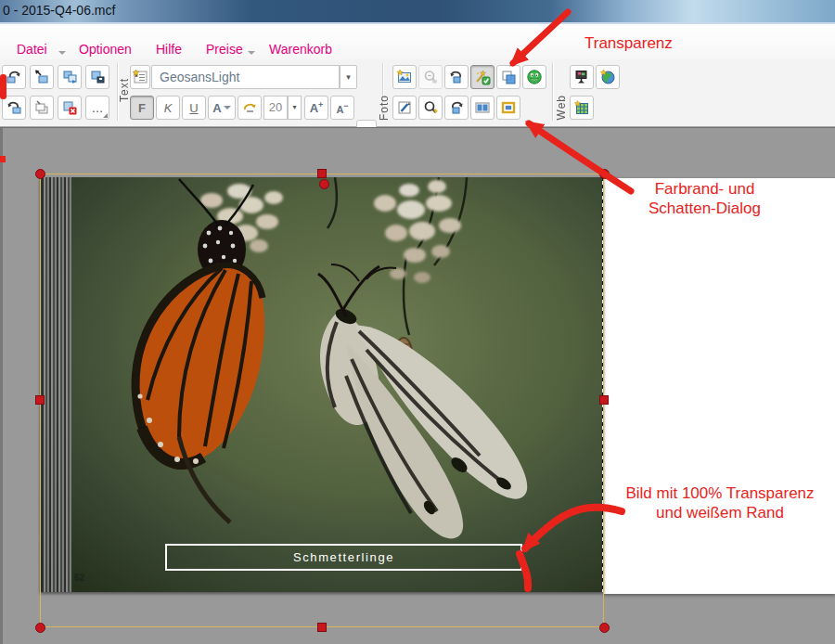 The width and height of the screenshot is (835, 644). Describe the element at coordinates (106, 49) in the screenshot. I see `menu-optionen: Optionen` at that location.